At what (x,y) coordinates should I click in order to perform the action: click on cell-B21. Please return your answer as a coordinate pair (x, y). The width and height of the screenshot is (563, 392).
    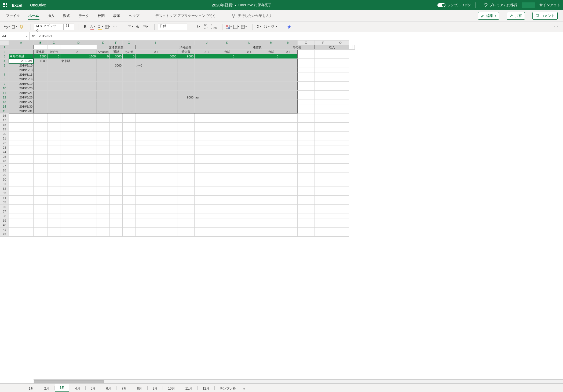
    Looking at the image, I should click on (41, 138).